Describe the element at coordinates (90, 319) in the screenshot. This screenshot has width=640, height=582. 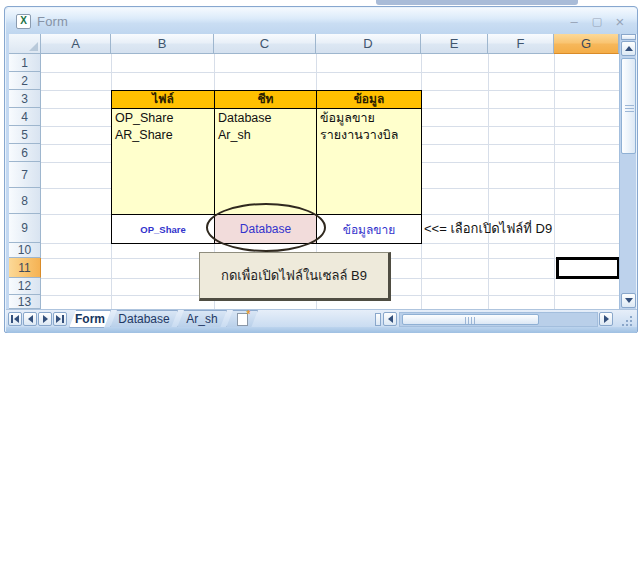
I see `tab-form: Form` at that location.